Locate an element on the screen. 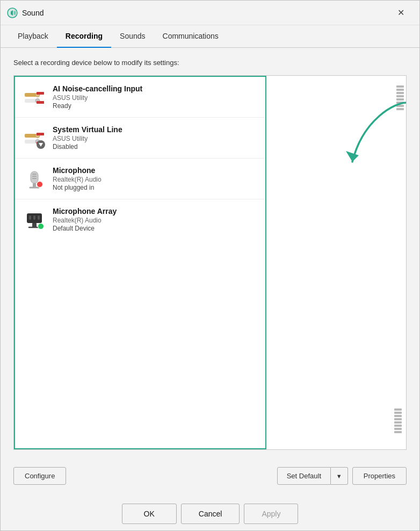 Image resolution: width=420 pixels, height=531 pixels. device-name: Microphone Array is located at coordinates (155, 211).